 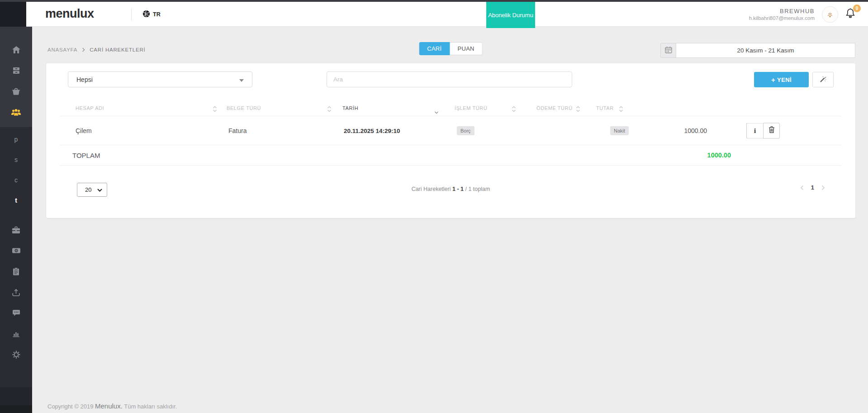 I want to click on sort-icon-islem-turu, so click(x=514, y=110).